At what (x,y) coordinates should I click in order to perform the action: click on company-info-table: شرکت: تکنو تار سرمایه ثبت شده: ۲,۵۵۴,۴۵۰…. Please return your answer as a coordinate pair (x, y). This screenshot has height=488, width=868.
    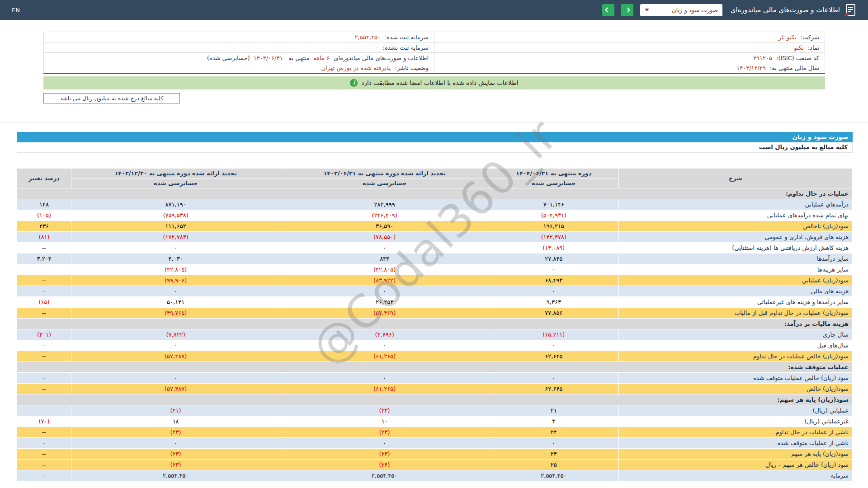
    Looking at the image, I should click on (434, 53).